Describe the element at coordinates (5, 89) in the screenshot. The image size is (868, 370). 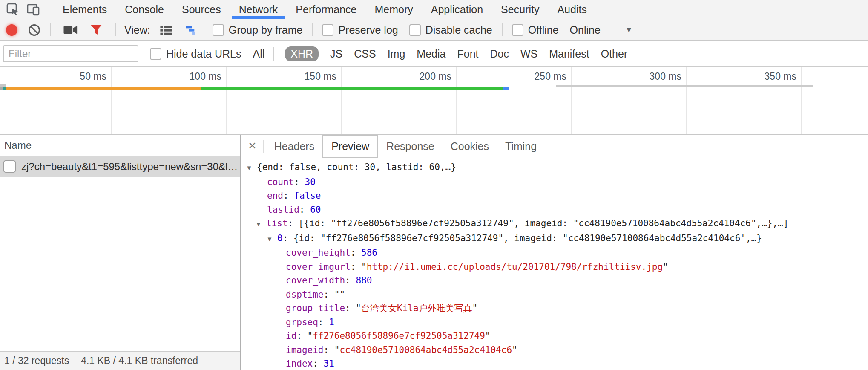
I see `overview-bar-connect` at that location.